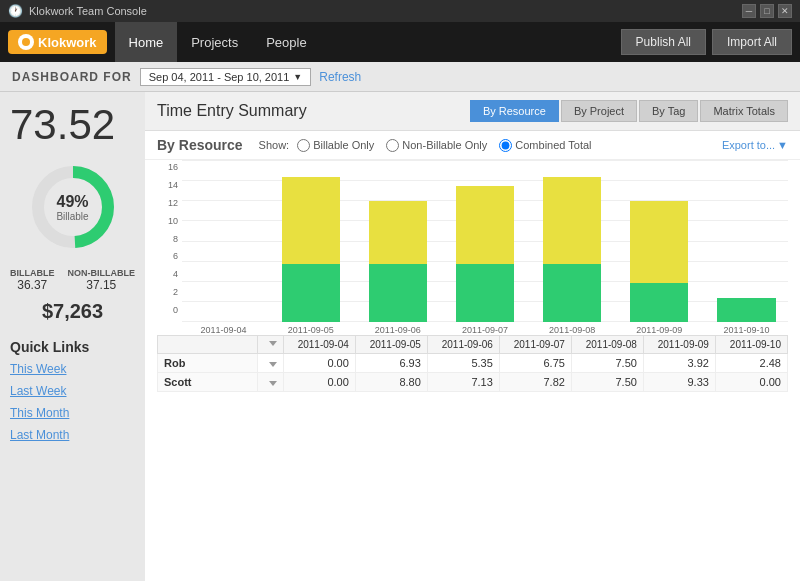 The width and height of the screenshot is (800, 581). I want to click on col-header-0910: 2011-09-10, so click(751, 345).